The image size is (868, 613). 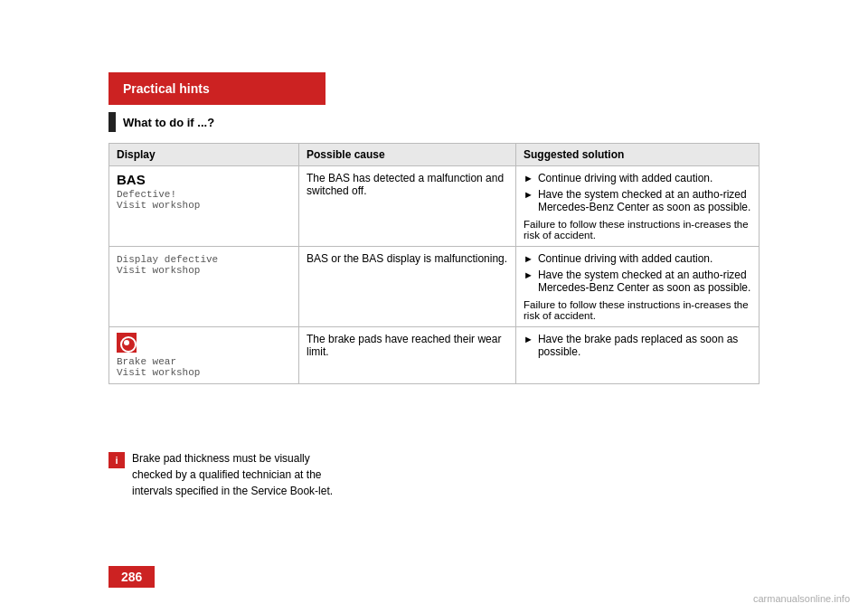 What do you see at coordinates (408, 206) in the screenshot?
I see `possible-cell-1: The BAS has detected a malfunction and s…` at bounding box center [408, 206].